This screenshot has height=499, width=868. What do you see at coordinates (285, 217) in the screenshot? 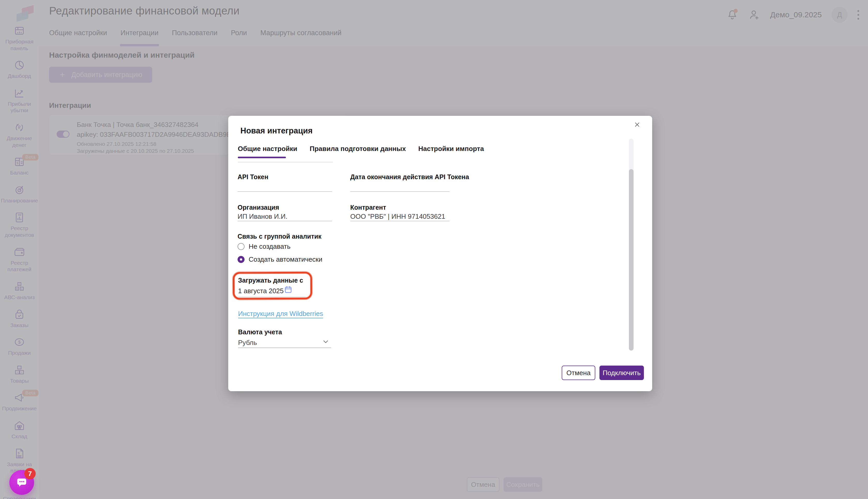
I see `organization-input: ИП Иванов И.И.` at bounding box center [285, 217].